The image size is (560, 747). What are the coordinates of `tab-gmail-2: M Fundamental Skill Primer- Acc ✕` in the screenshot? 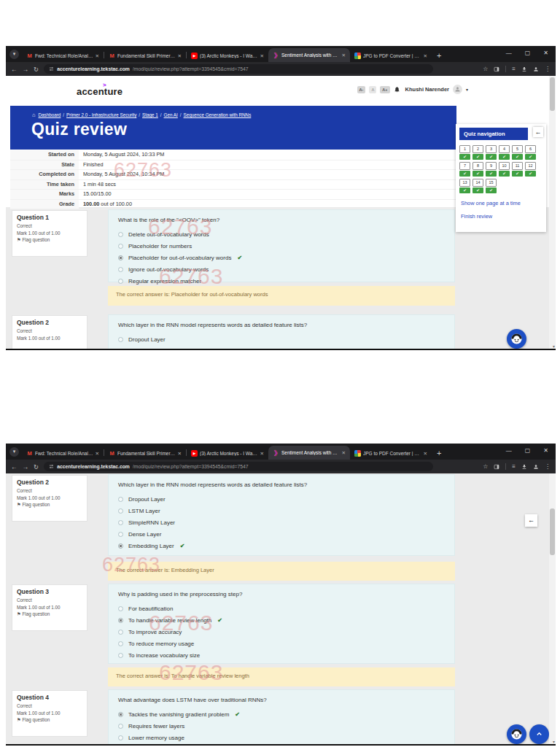 It's located at (145, 55).